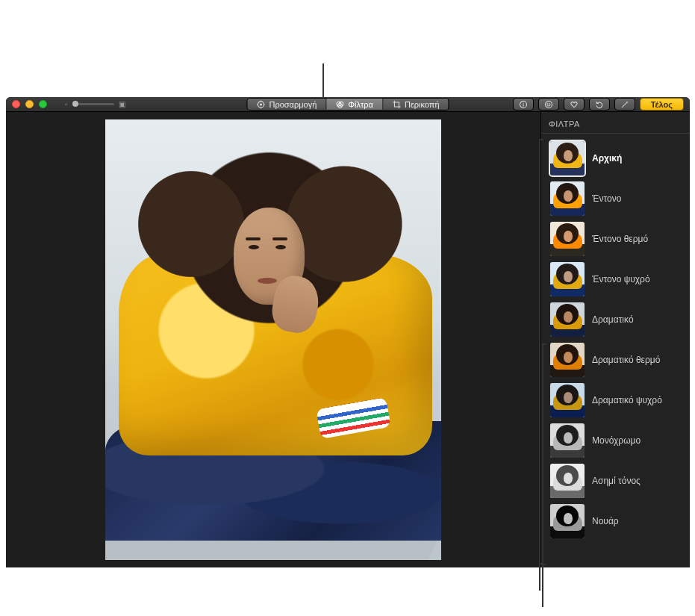 The height and width of the screenshot is (616, 695). I want to click on crop-icon, so click(396, 105).